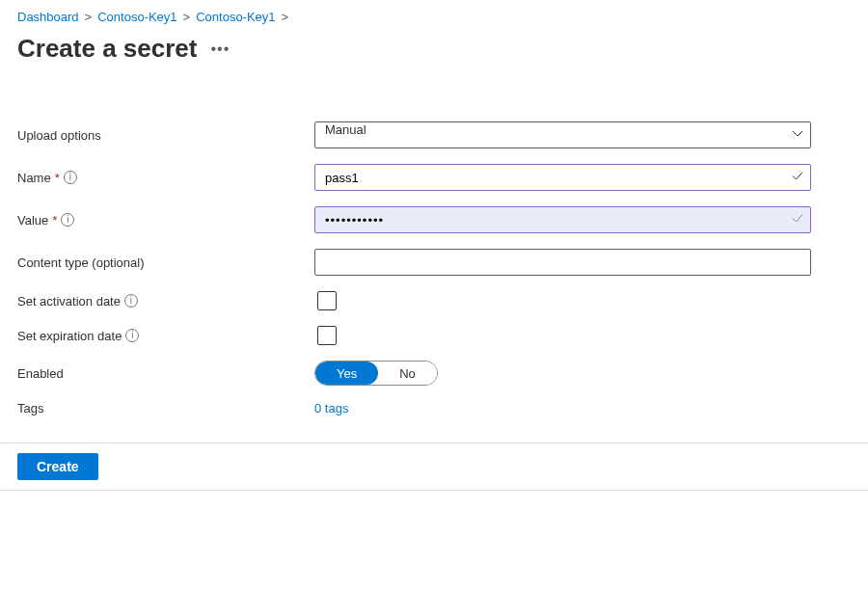  Describe the element at coordinates (434, 17) in the screenshot. I see `breadcrumb: Dashboard > Contoso-Key1 > Contoso-Key1 …` at that location.